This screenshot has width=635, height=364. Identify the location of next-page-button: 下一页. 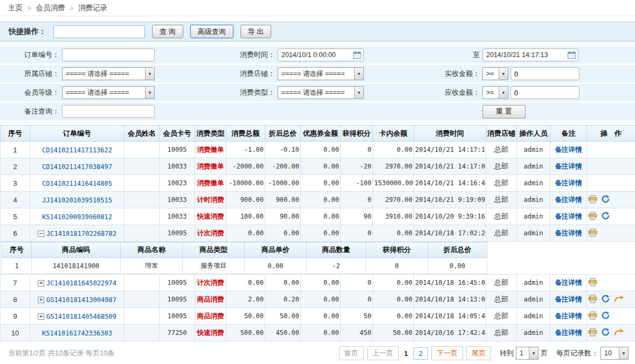
(447, 353).